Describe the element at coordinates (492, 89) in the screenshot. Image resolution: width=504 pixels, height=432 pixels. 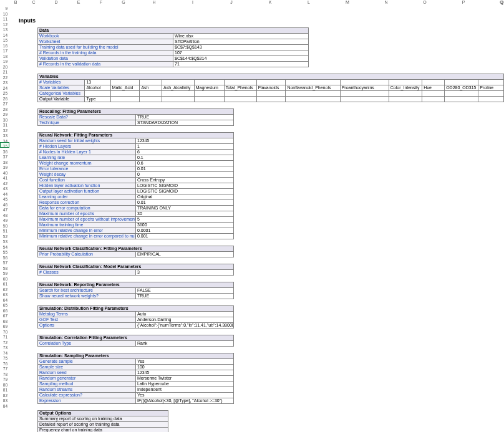
I see `variable-cell: Proline` at that location.